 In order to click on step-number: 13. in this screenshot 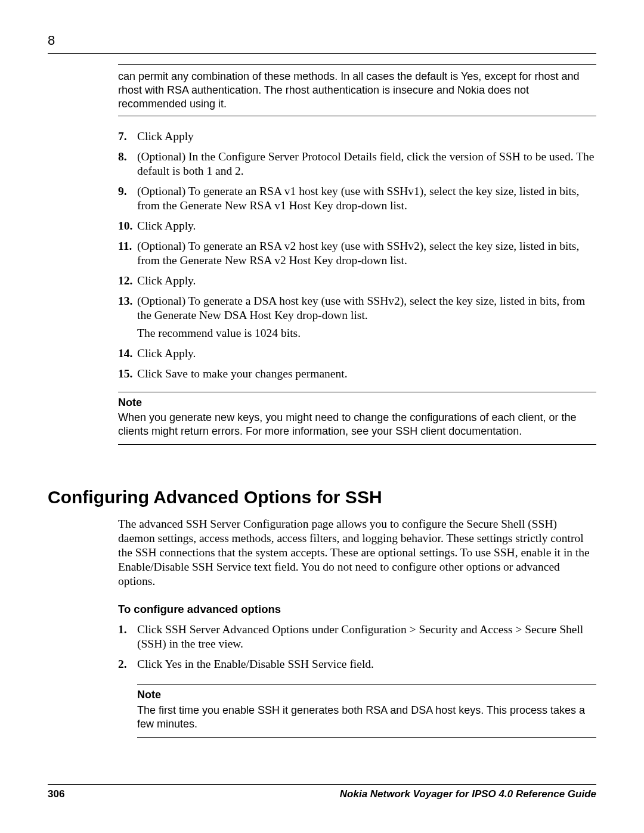, I will do `click(128, 317)`.